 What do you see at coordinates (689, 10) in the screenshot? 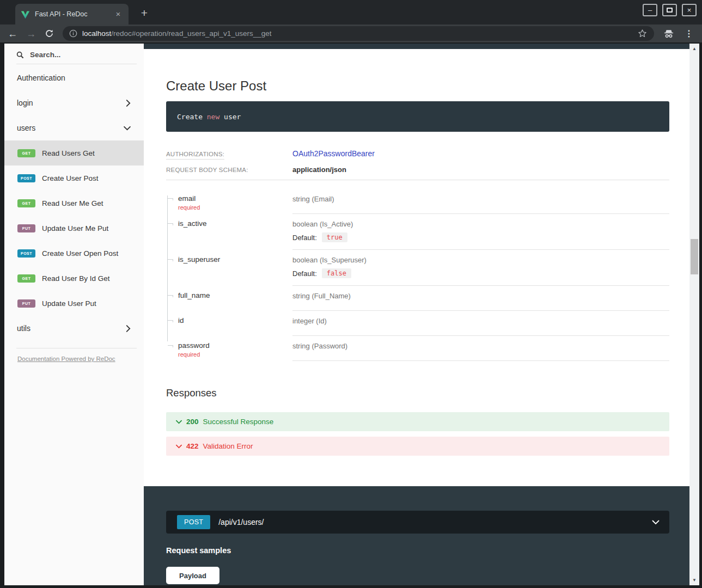
I see `close-window-button: ×` at bounding box center [689, 10].